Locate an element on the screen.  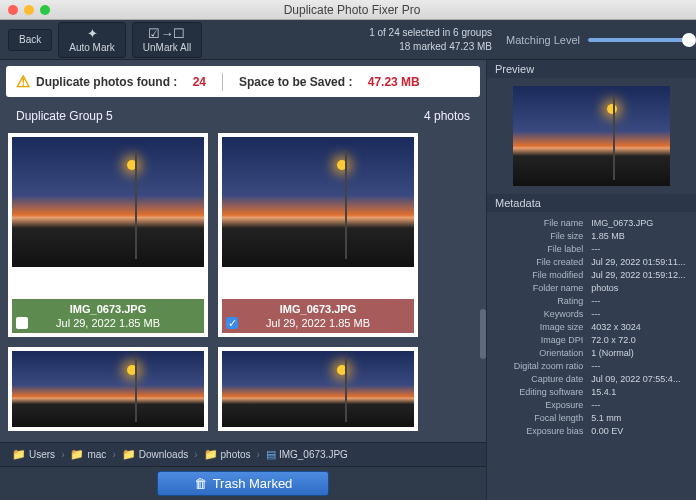
wand-icon: ✦ is located at coordinates (92, 34).